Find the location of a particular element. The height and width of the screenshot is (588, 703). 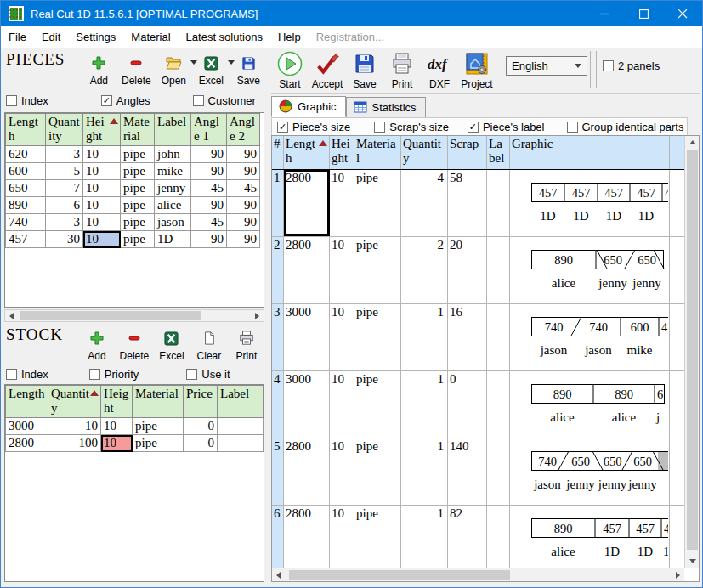

cell: 100 is located at coordinates (75, 444).